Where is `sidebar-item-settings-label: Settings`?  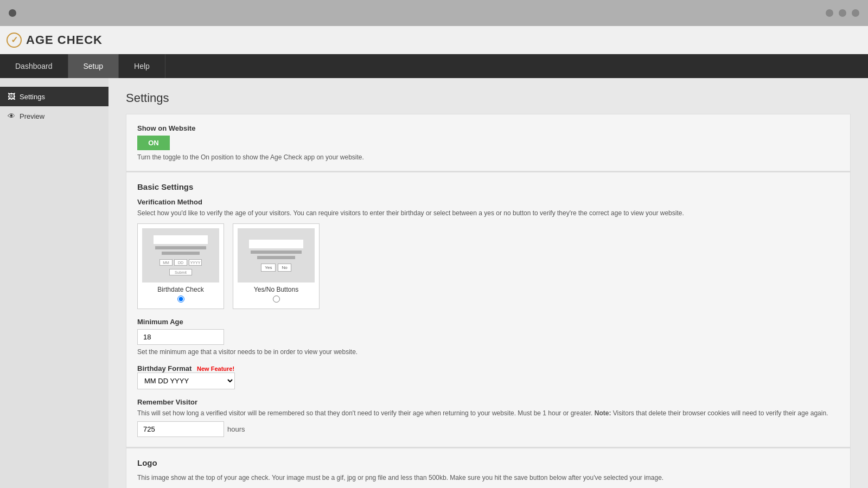 sidebar-item-settings-label: Settings is located at coordinates (33, 97).